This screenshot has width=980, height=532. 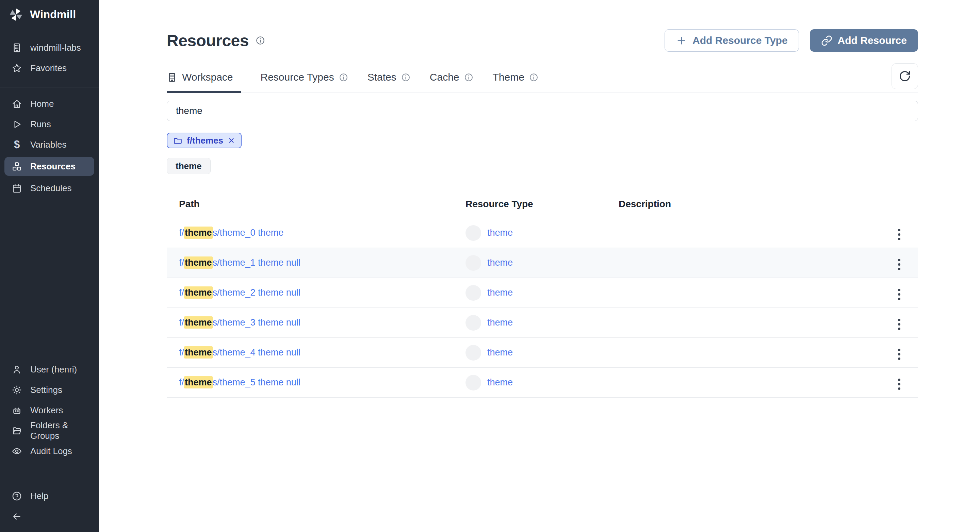 What do you see at coordinates (240, 383) in the screenshot?
I see `resource-path-link: f/themes/theme_5 theme null` at bounding box center [240, 383].